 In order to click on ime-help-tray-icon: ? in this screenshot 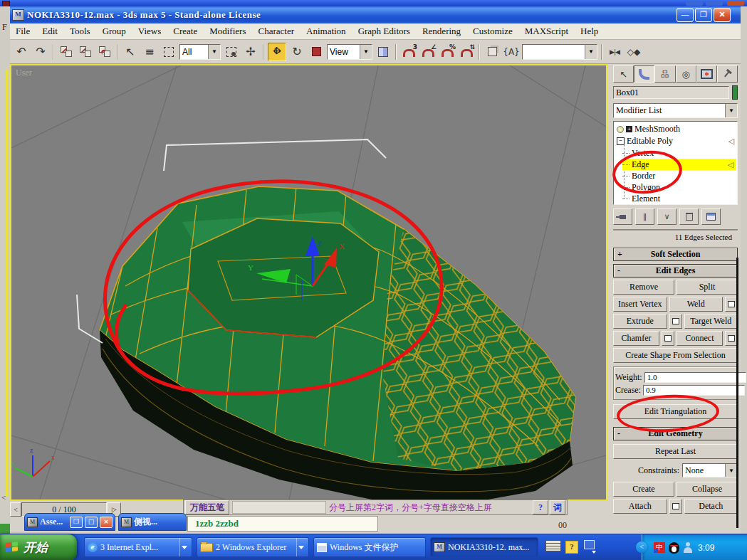, I will do `click(572, 547)`.